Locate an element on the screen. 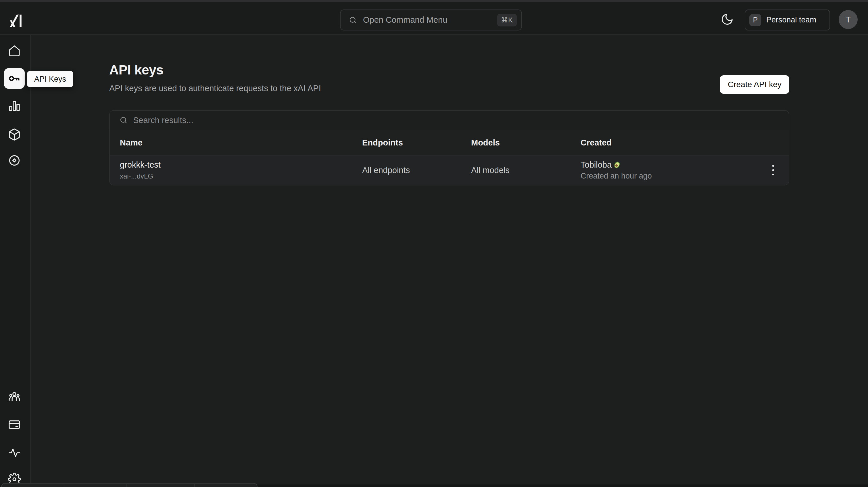  api-keys-table: Name Endpoints Models Created grokkk-tes… is located at coordinates (449, 148).